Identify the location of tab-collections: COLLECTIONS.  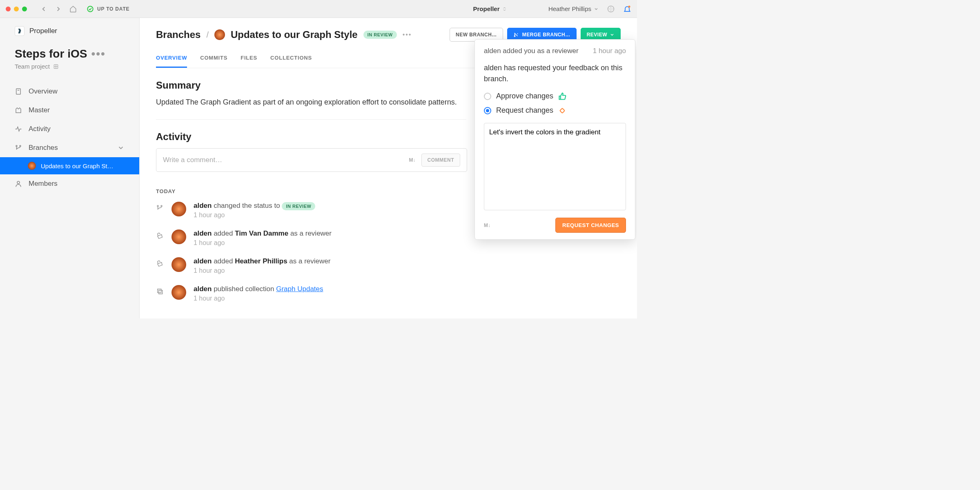
(291, 59).